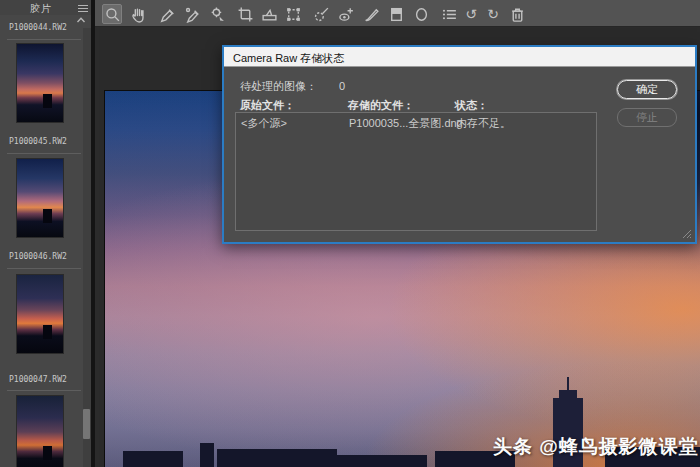 This screenshot has width=700, height=467. Describe the element at coordinates (460, 57) in the screenshot. I see `dialog-titlebar: Camera Raw 存储状态` at that location.